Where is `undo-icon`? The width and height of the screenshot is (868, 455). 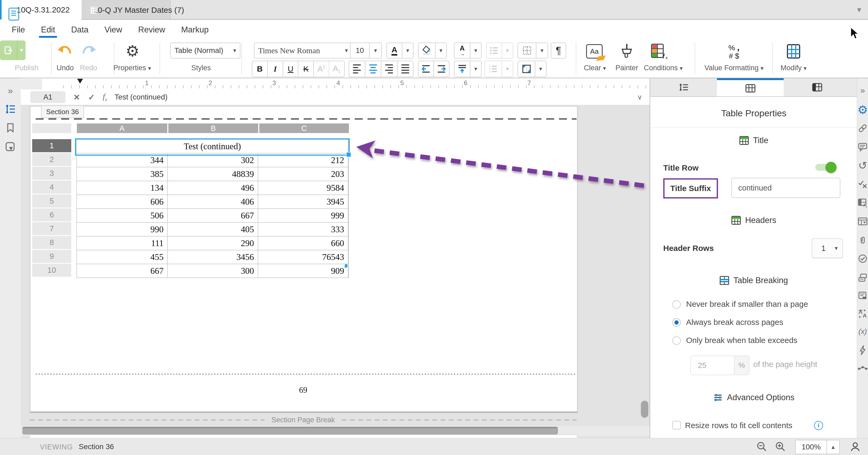 undo-icon is located at coordinates (65, 51).